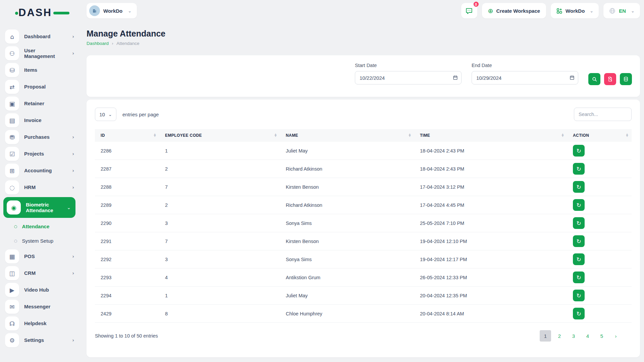 This screenshot has width=644, height=362. I want to click on sidebar-item: ◉ ○ Biometric Attendance ⌄, so click(40, 207).